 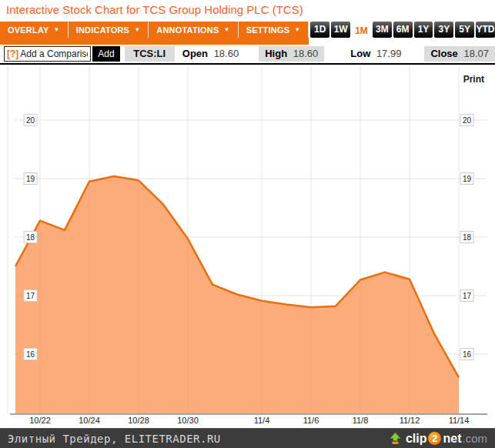 I want to click on close-value: 18.07, so click(x=476, y=54).